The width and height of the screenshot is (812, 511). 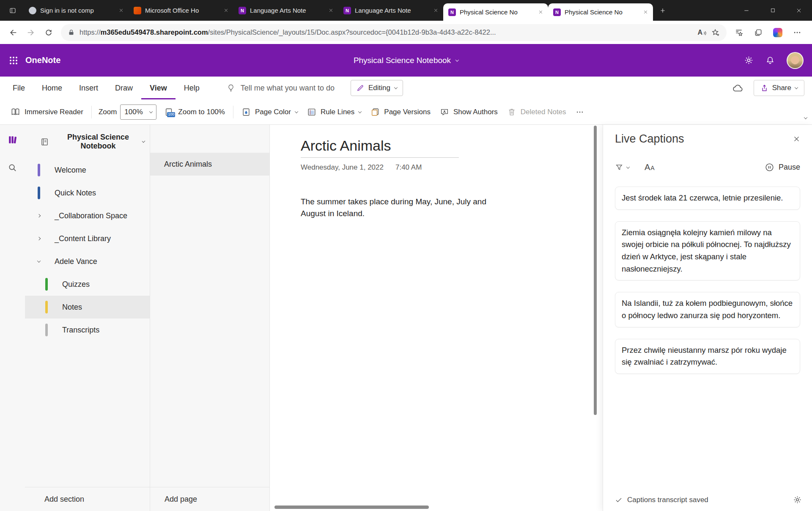 I want to click on captions-settings-gear-icon, so click(x=798, y=500).